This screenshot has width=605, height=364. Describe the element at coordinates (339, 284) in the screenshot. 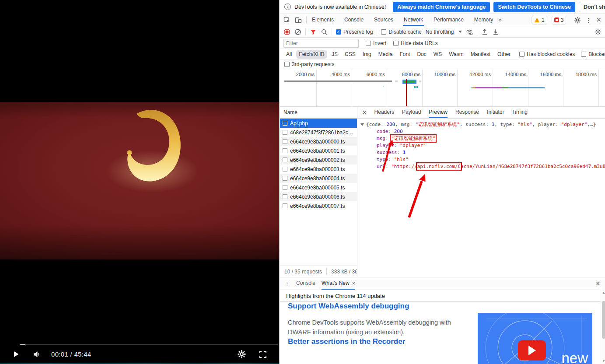

I see `drawer-tab: What's New ×` at that location.